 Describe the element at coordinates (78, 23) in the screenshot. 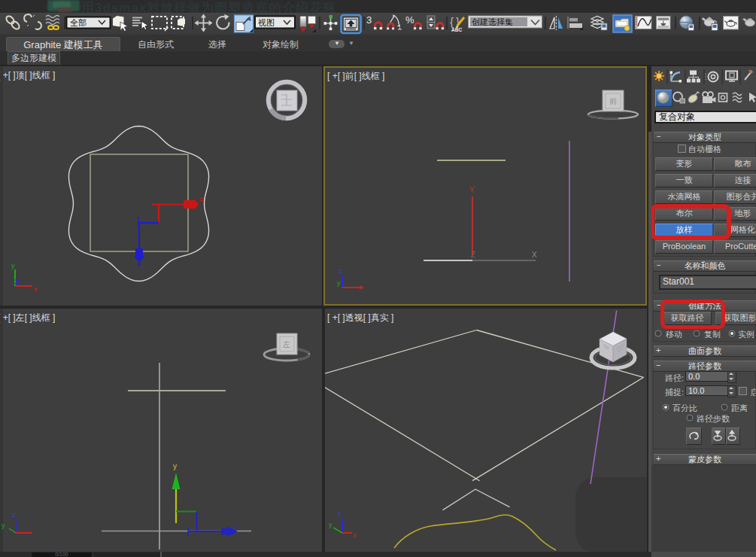

I see `svg-text: 全部` at that location.